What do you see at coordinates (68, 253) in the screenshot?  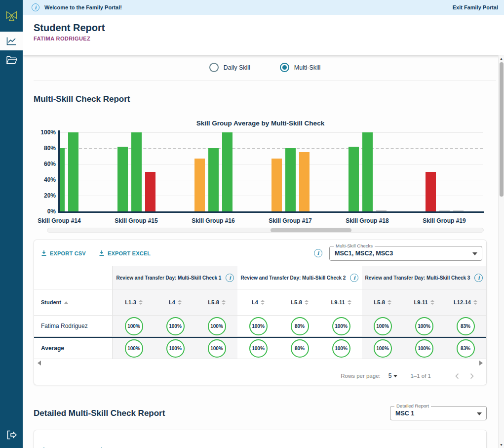 I see `export-csv-label: EXPORT CSV` at bounding box center [68, 253].